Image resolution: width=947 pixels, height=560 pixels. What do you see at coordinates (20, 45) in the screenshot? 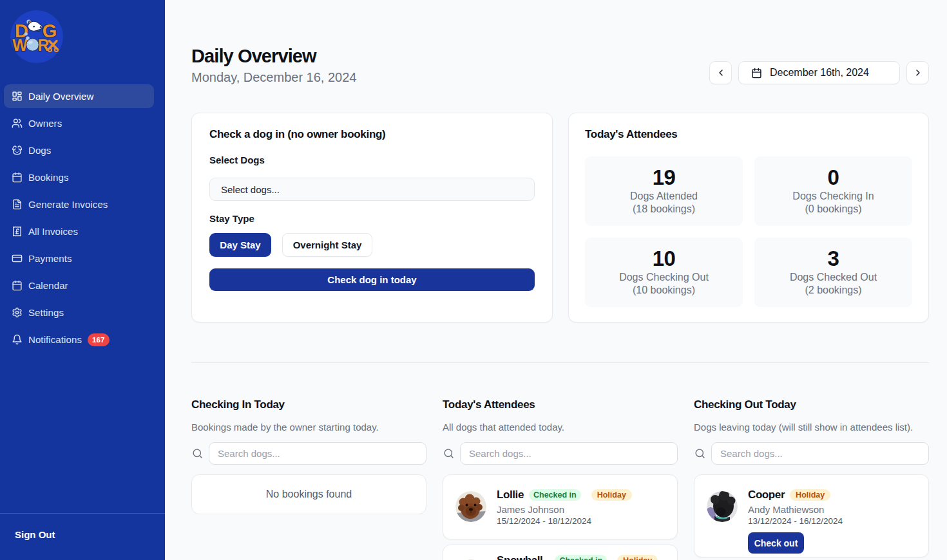
I see `svg-text: W` at bounding box center [20, 45].